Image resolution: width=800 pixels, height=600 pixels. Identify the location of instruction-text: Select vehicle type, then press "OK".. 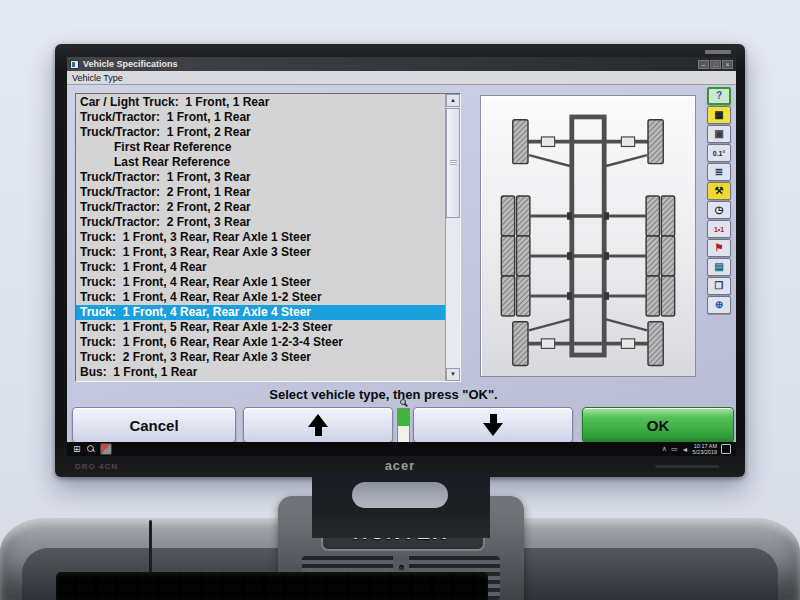
(384, 394).